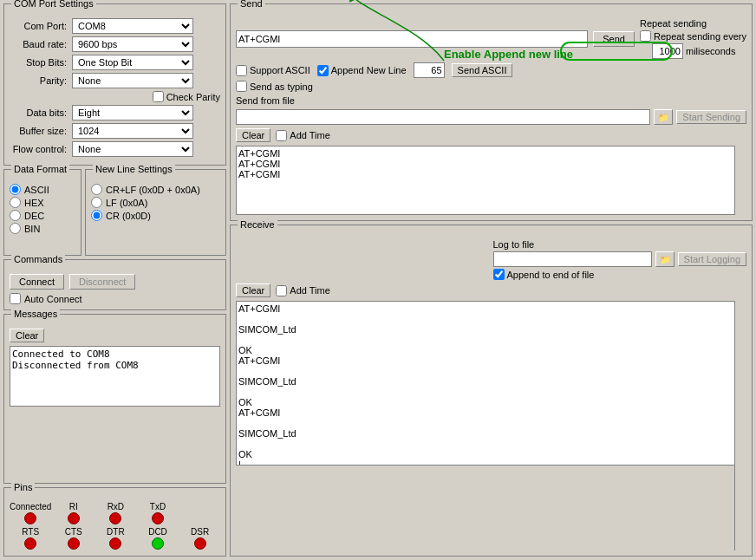 Image resolution: width=756 pixels, height=560 pixels. I want to click on lf-label: LF (0x0A), so click(127, 203).